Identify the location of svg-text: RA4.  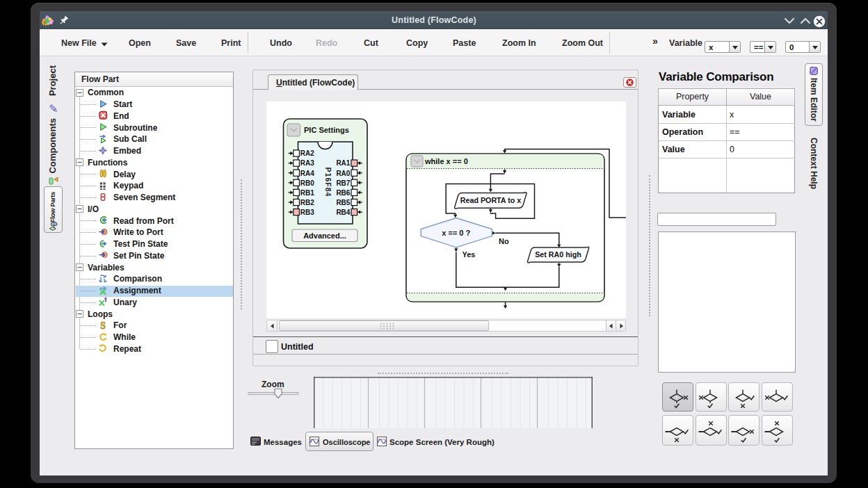
(307, 174).